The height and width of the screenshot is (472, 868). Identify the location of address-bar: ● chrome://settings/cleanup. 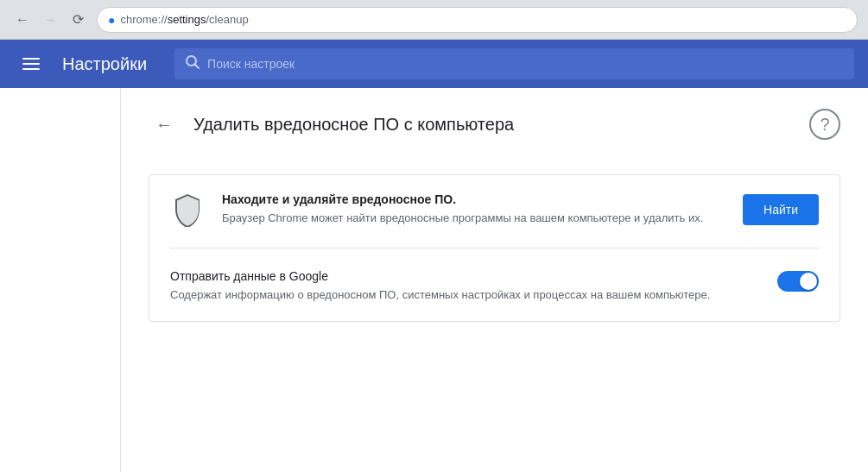
(477, 20).